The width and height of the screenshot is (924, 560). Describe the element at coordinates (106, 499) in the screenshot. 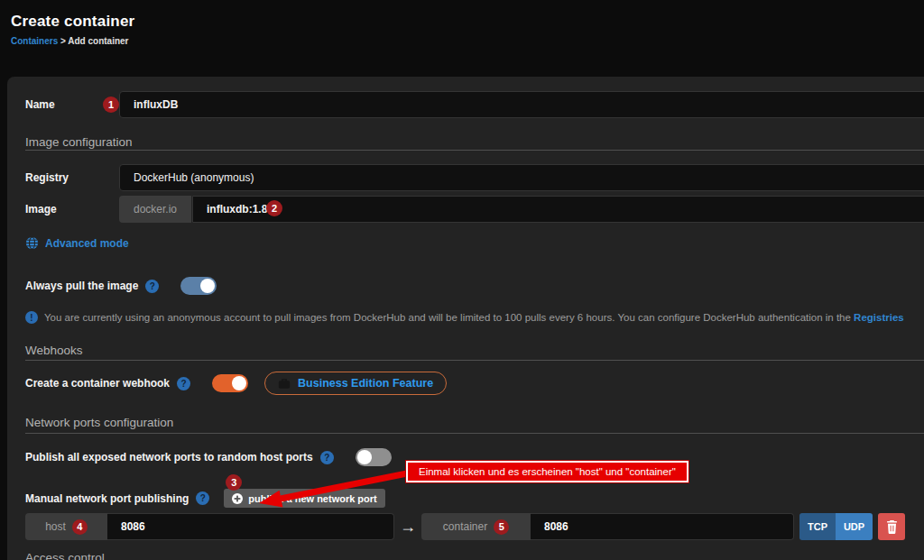

I see `manual-port-label: Manual network port publishing` at that location.